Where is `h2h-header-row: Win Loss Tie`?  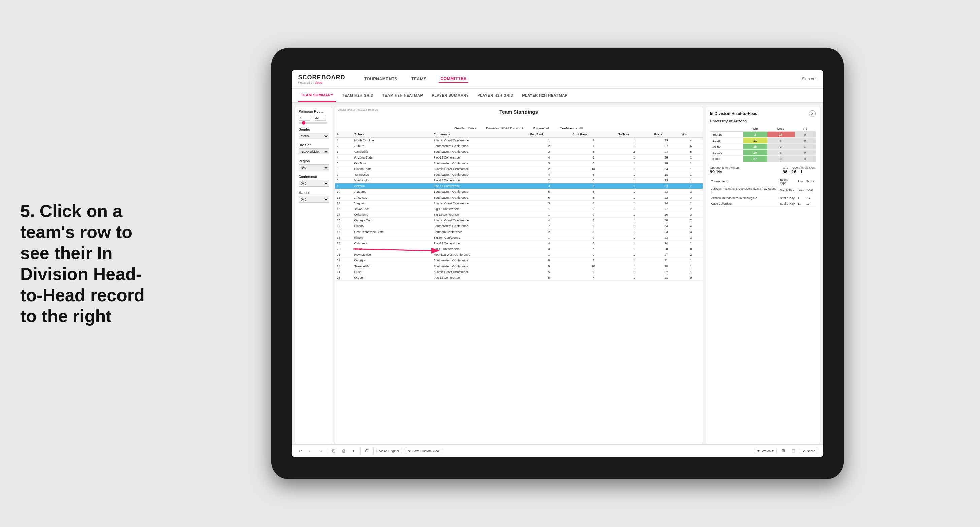 h2h-header-row: Win Loss Tie is located at coordinates (763, 129).